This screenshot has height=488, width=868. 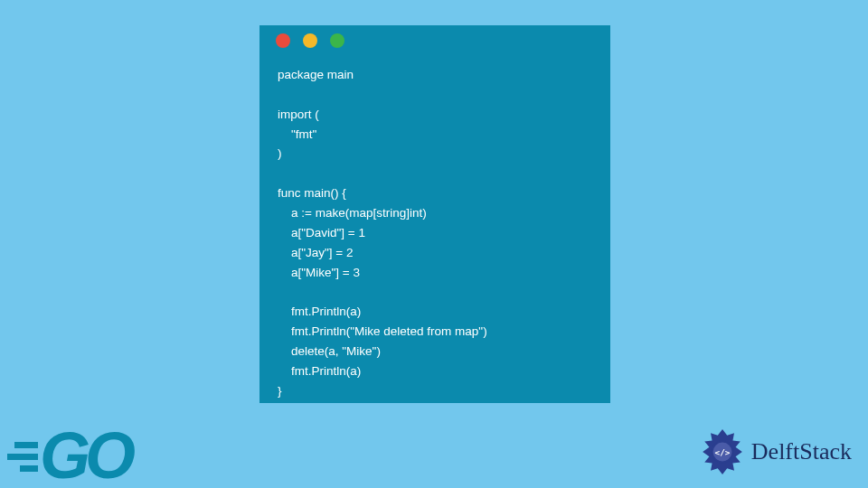 What do you see at coordinates (85, 456) in the screenshot?
I see `go-logo-text: GO` at bounding box center [85, 456].